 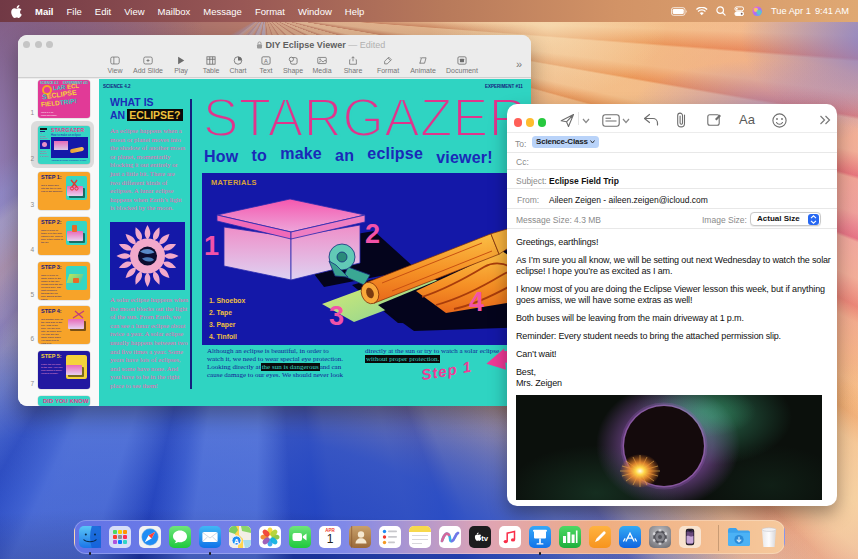 I want to click on svg-text: 4, so click(x=476, y=302).